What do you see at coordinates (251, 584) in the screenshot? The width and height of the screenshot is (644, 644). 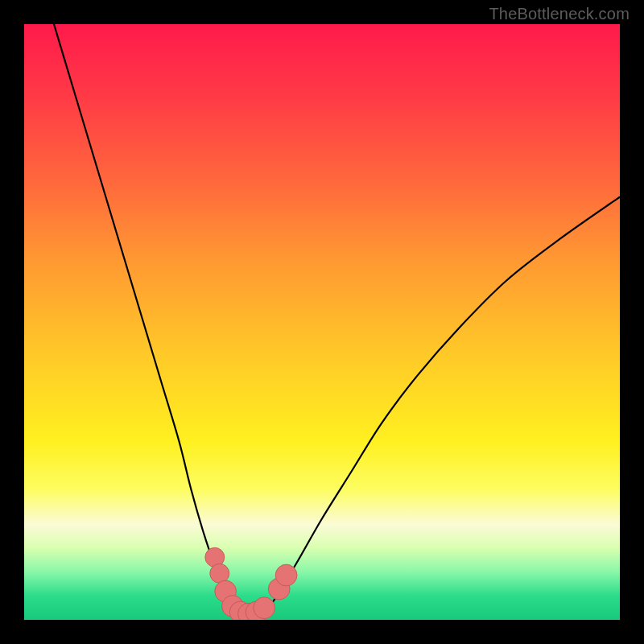 I see `valley-markers` at bounding box center [251, 584].